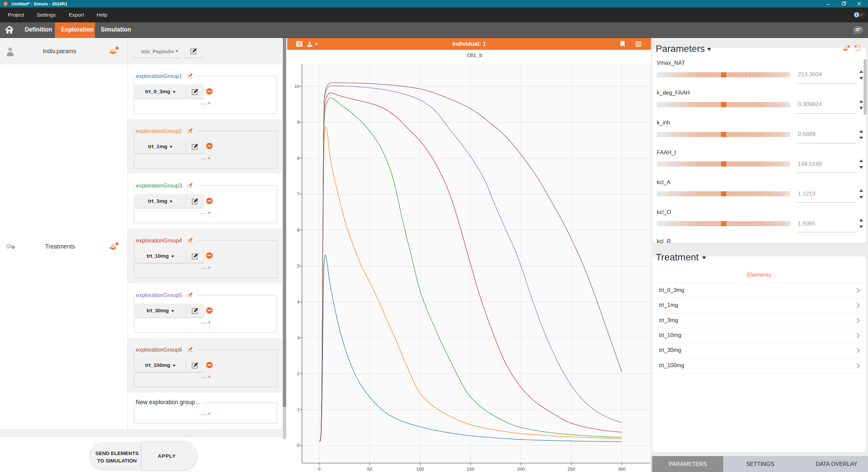 The image size is (868, 472). What do you see at coordinates (471, 469) in the screenshot?
I see `svg-text: 150` at bounding box center [471, 469].